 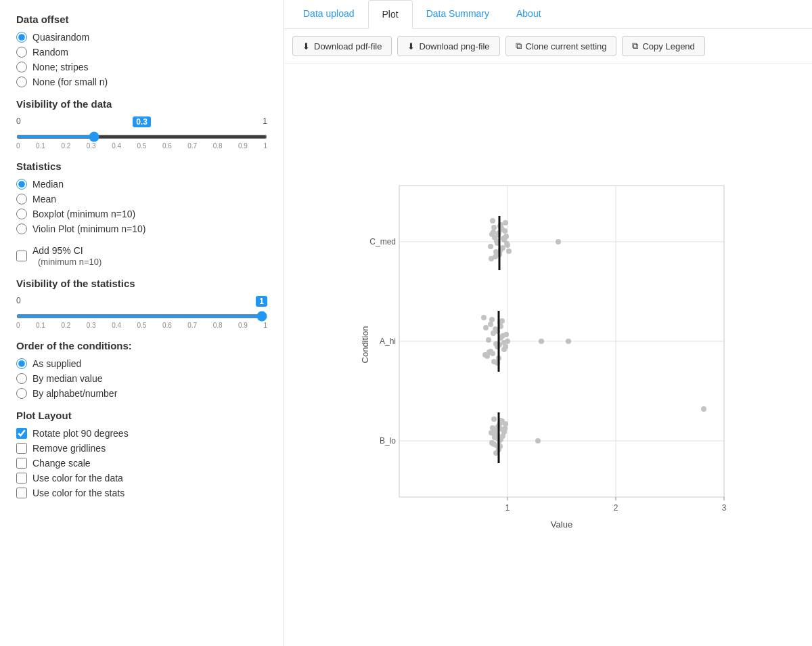 What do you see at coordinates (61, 37) in the screenshot?
I see `radio-quasirandom-label: Quasirandom` at bounding box center [61, 37].